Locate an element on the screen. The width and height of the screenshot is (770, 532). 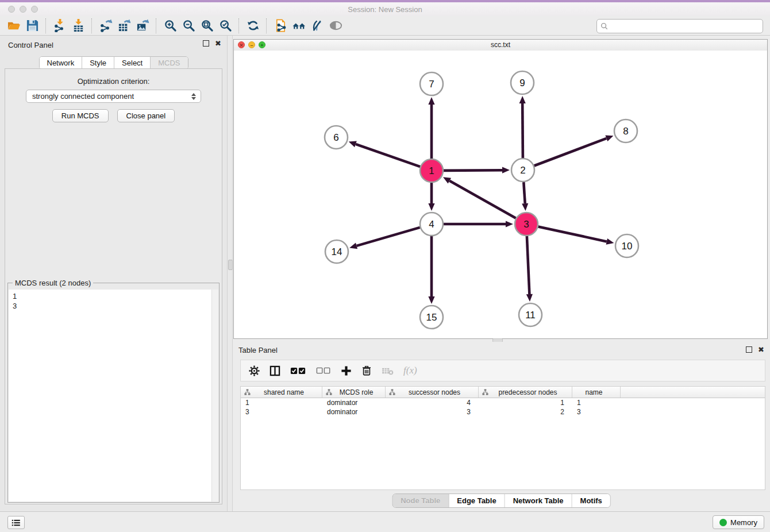
tab-network: Network is located at coordinates (61, 63).